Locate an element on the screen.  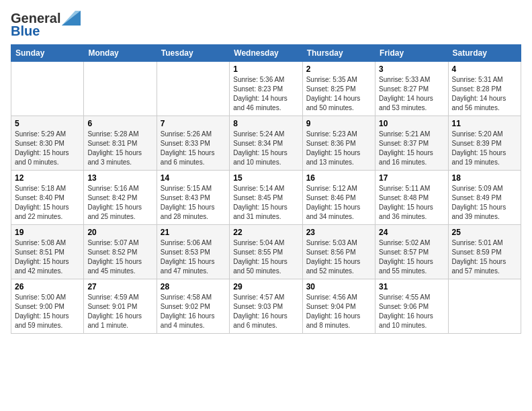
calendar-cell: 18Sunrise: 5:09 AM Sunset: 8:49 PM Dayli… is located at coordinates (484, 197).